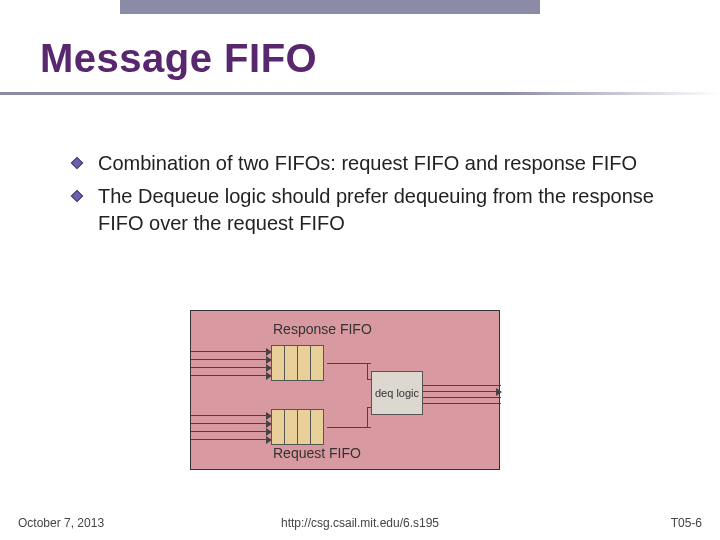  What do you see at coordinates (397, 393) in the screenshot?
I see `deq-logic-box: deq logic` at bounding box center [397, 393].